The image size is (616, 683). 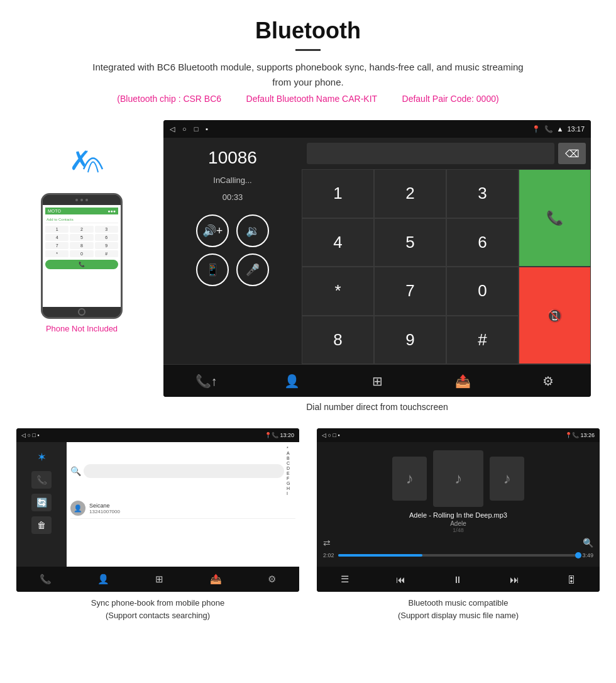 What do you see at coordinates (377, 381) in the screenshot?
I see `cs-nav-keypad: ⊞` at bounding box center [377, 381].